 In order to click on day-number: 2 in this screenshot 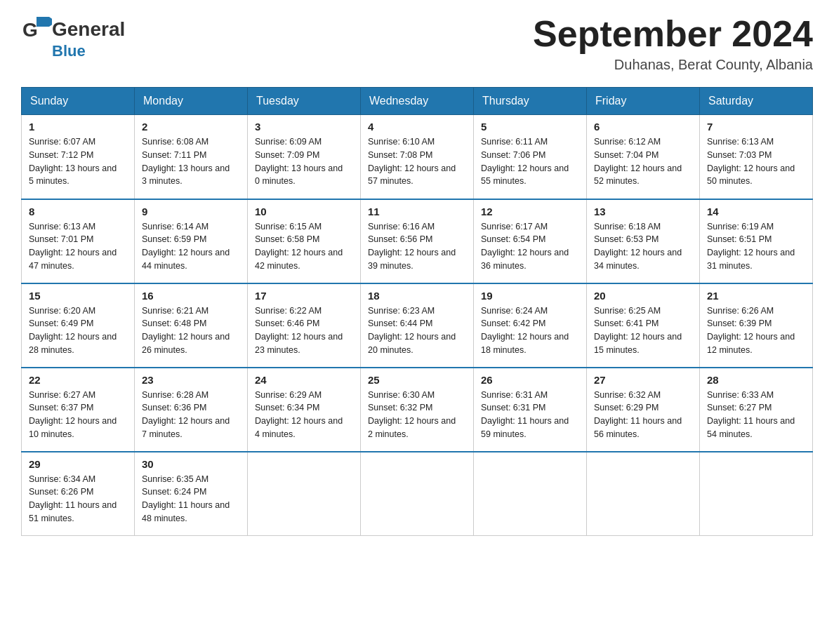, I will do `click(191, 126)`.